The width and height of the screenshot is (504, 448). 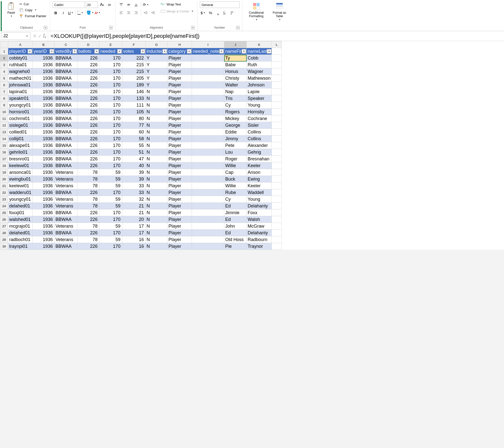 I want to click on cell: Walter, so click(x=235, y=85).